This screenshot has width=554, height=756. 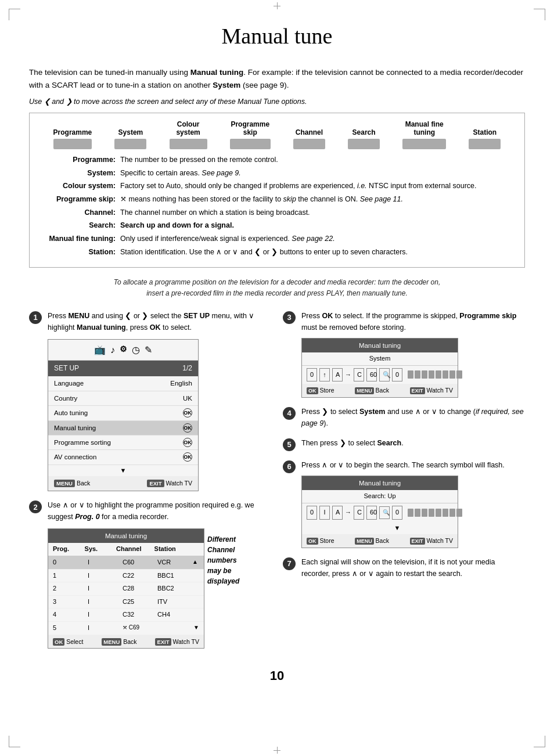 I want to click on mt-cell-60: 60, so click(x=372, y=375).